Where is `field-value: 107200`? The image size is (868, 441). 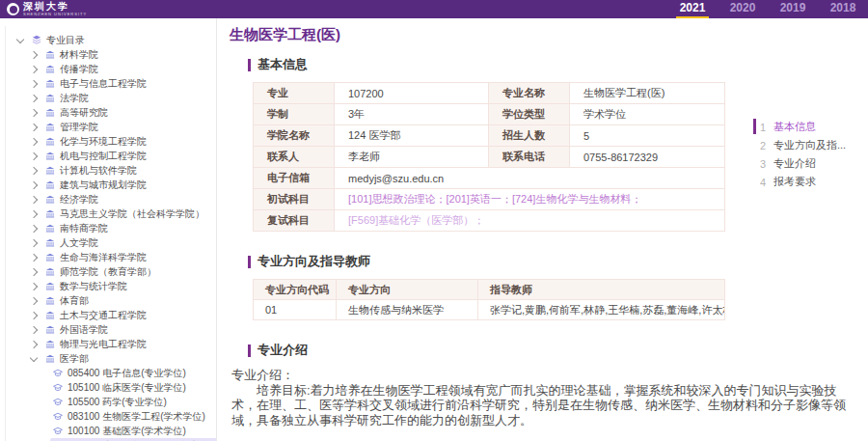
field-value: 107200 is located at coordinates (412, 94).